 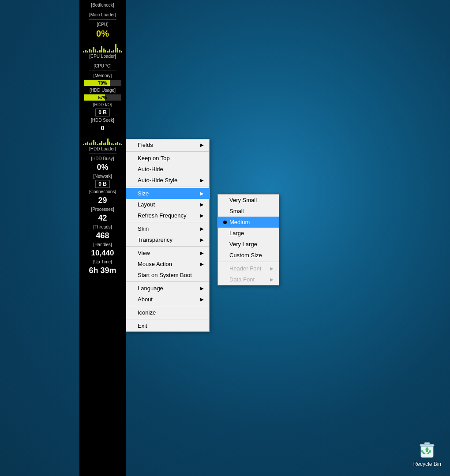 What do you see at coordinates (102, 61) in the screenshot?
I see `divider3` at bounding box center [102, 61].